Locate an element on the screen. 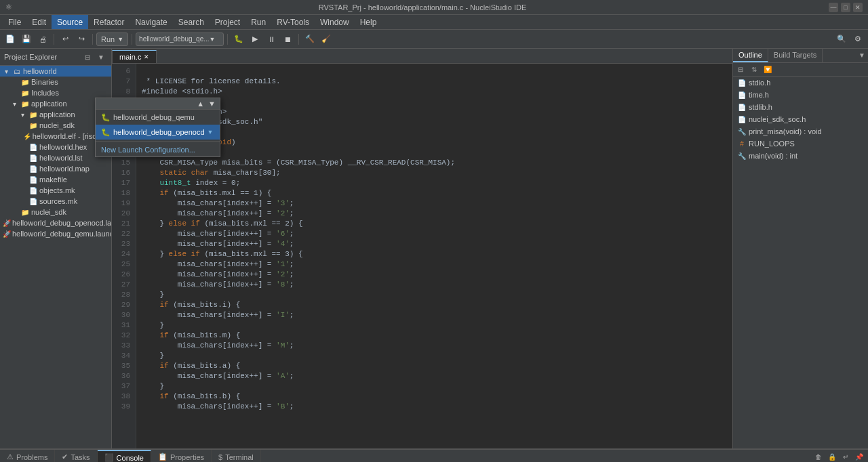 This screenshot has height=462, width=868. code-line-13: void print_misa(void) is located at coordinates (434, 142).